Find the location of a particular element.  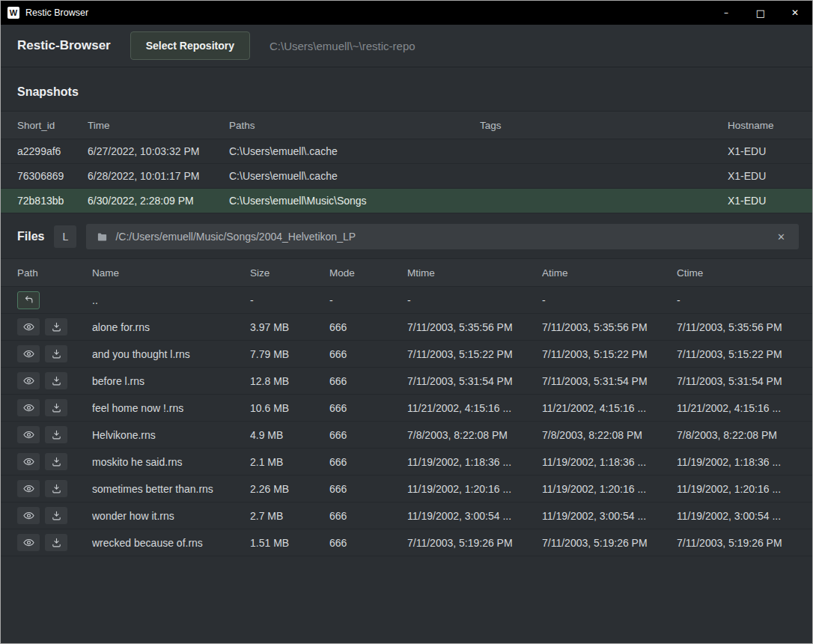

col-path: Path is located at coordinates (55, 273).